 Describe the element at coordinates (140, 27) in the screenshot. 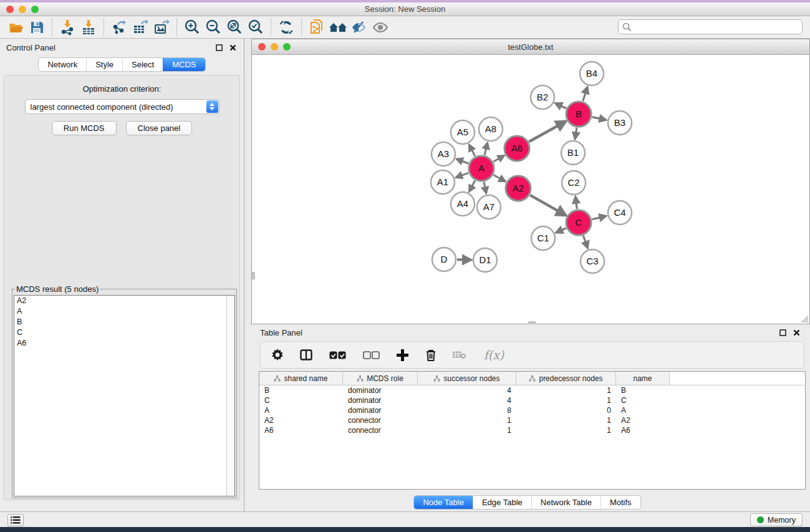

I see `export-table-icon` at that location.